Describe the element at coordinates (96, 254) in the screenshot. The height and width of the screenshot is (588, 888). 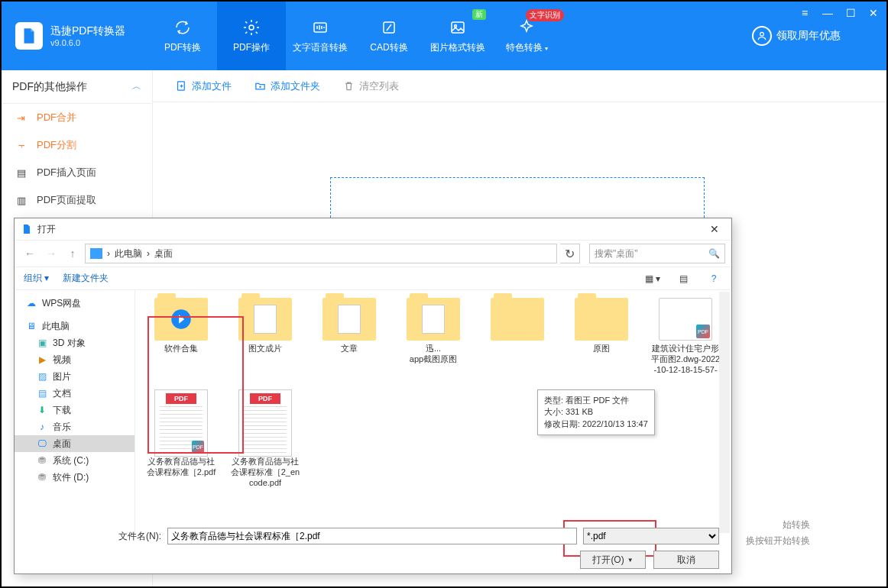
I see `pc-icon` at that location.